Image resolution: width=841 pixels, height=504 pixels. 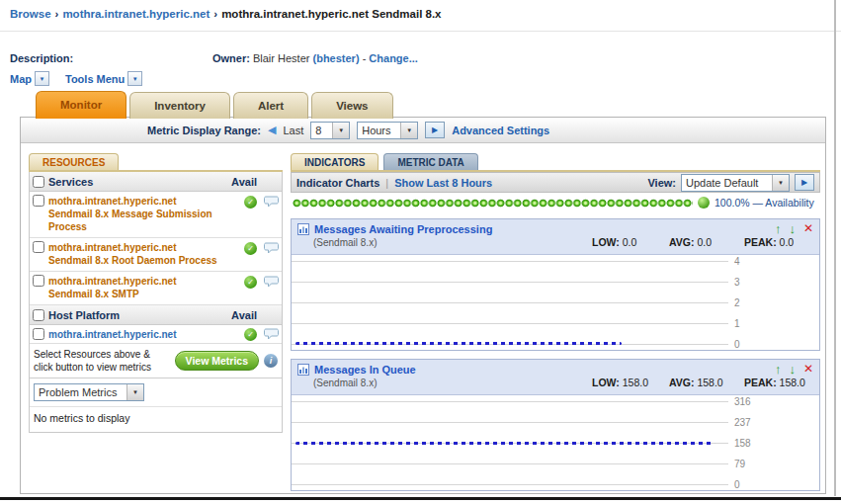 What do you see at coordinates (42, 58) in the screenshot?
I see `description-label: Description:` at bounding box center [42, 58].